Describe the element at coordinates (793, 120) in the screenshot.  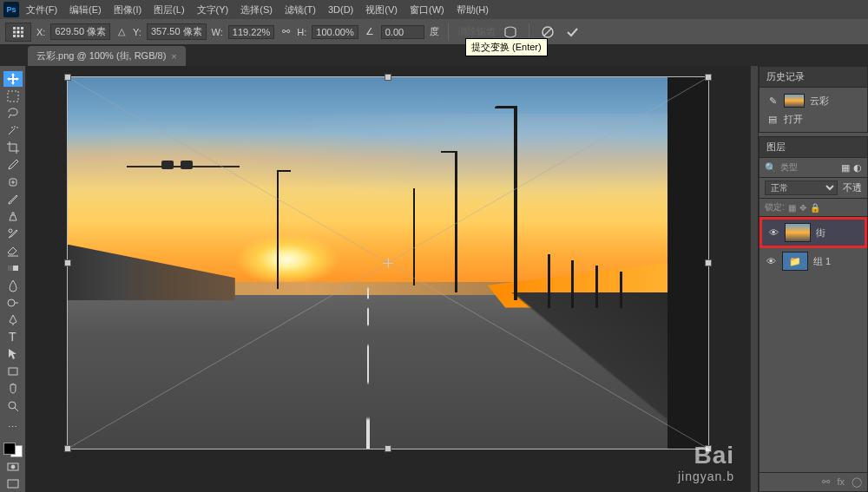
I see `history-label: 打开` at that location.